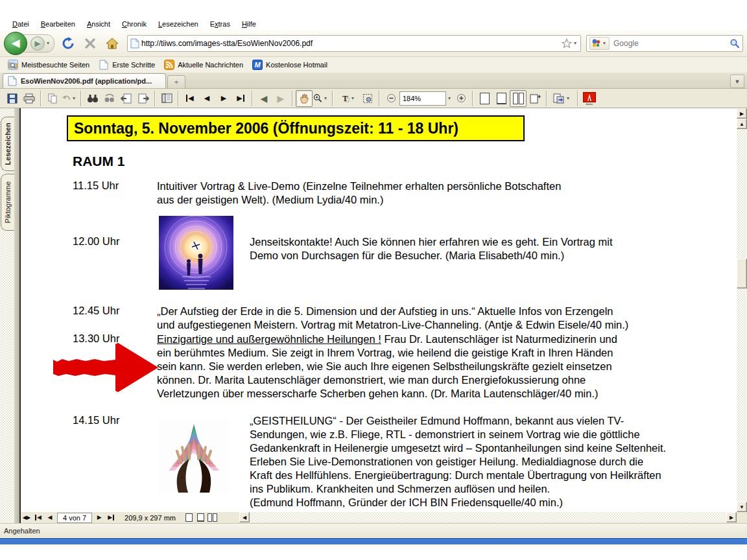 This screenshot has height=560, width=747. What do you see at coordinates (351, 43) in the screenshot?
I see `url-input` at bounding box center [351, 43].